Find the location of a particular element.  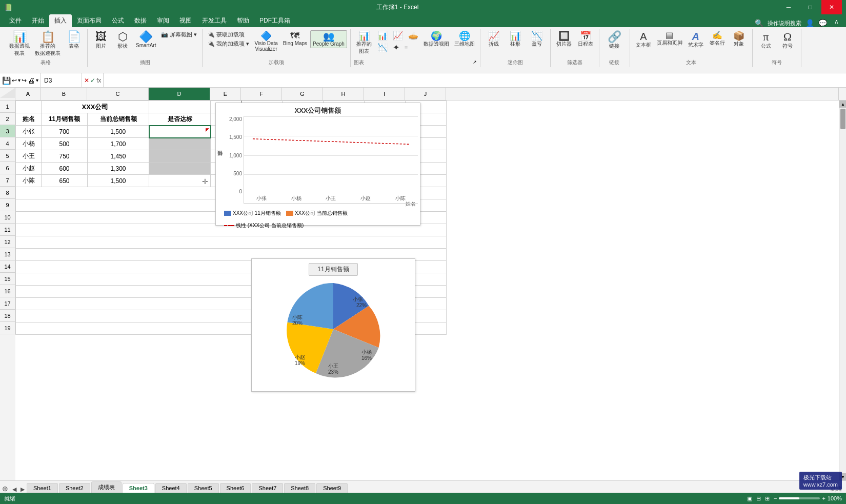

row-header-13: 13 is located at coordinates (8, 254).